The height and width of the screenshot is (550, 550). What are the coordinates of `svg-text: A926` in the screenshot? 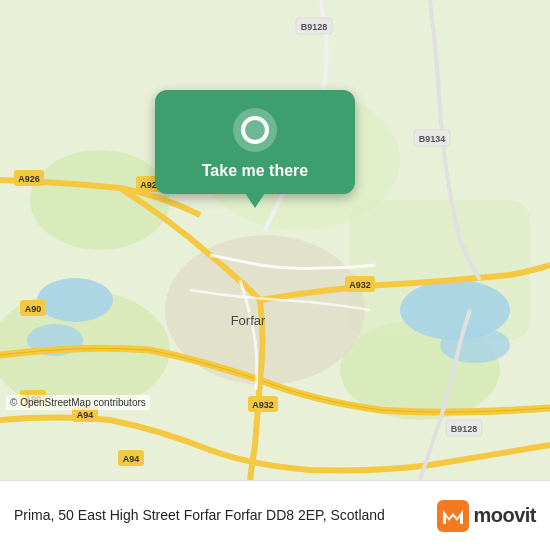 It's located at (29, 179).